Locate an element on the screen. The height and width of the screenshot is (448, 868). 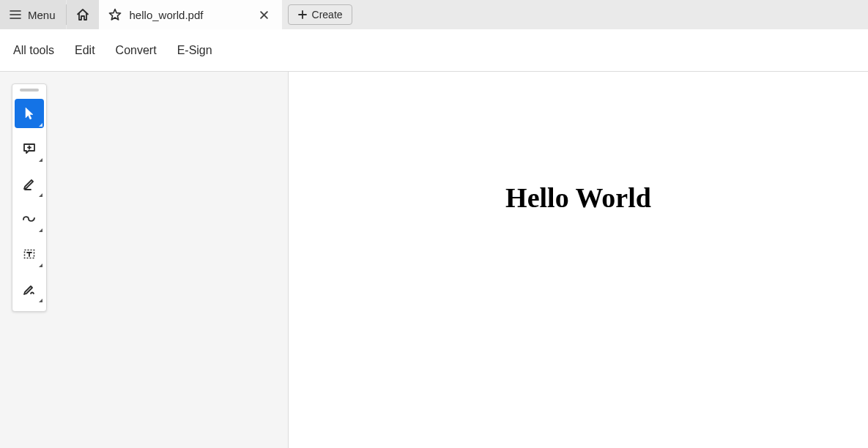
textbox-tool is located at coordinates (29, 254).